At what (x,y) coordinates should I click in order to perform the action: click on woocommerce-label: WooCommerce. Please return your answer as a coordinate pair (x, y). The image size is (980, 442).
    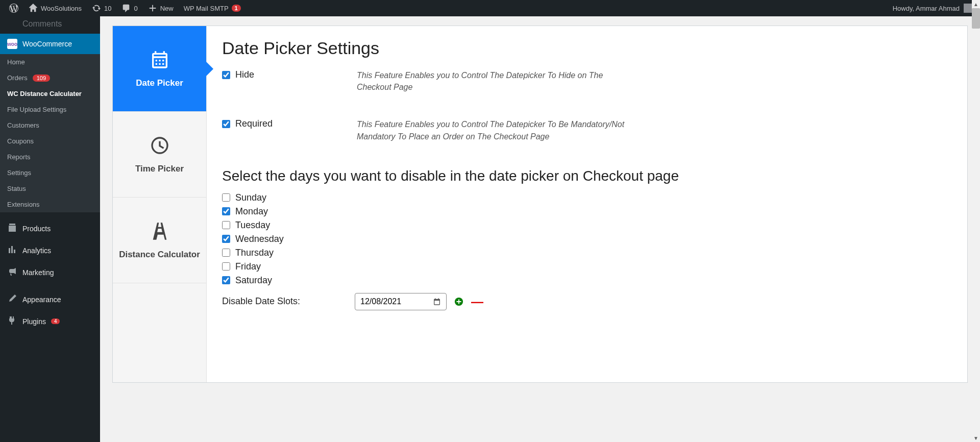
    Looking at the image, I should click on (47, 44).